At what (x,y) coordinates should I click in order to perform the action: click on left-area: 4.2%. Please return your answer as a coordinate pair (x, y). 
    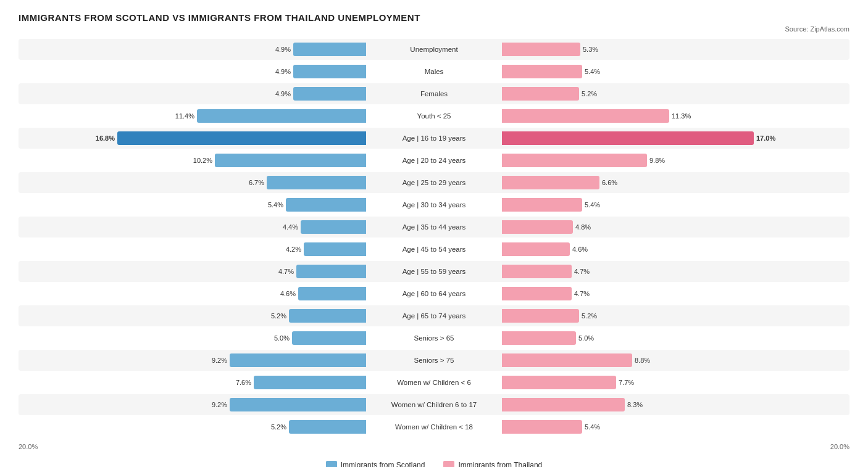
    Looking at the image, I should click on (193, 249).